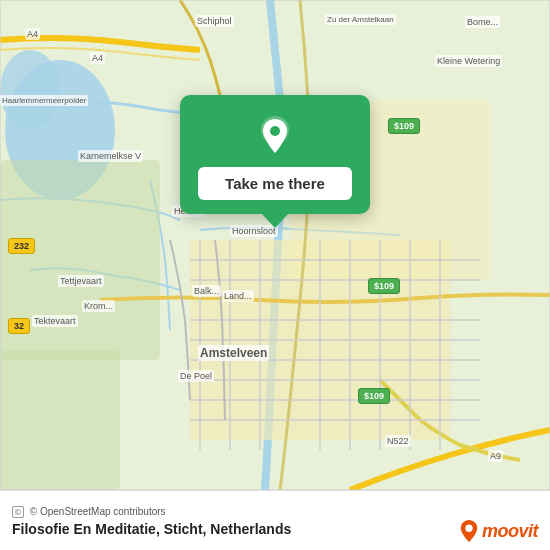 The image size is (550, 550). I want to click on badge-232: 232, so click(22, 246).